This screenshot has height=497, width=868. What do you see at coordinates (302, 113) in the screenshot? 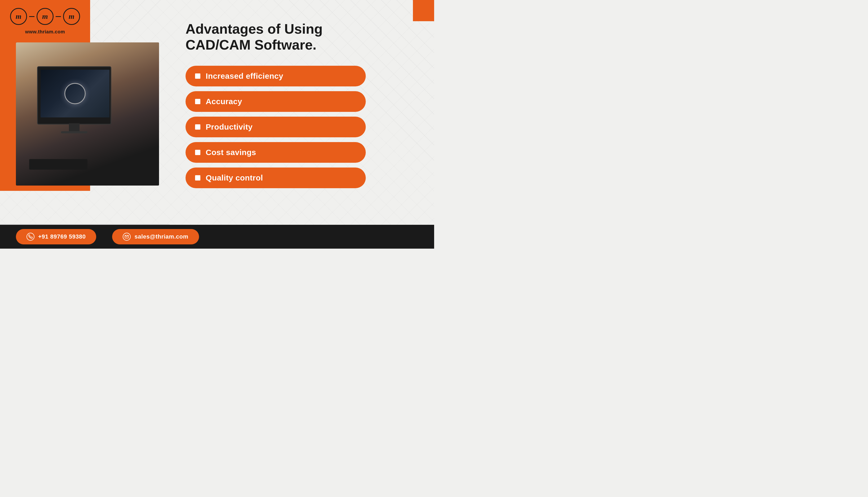
I see `right-panel: Advantages of Using CAD/CAM Software. In…` at bounding box center [302, 113].